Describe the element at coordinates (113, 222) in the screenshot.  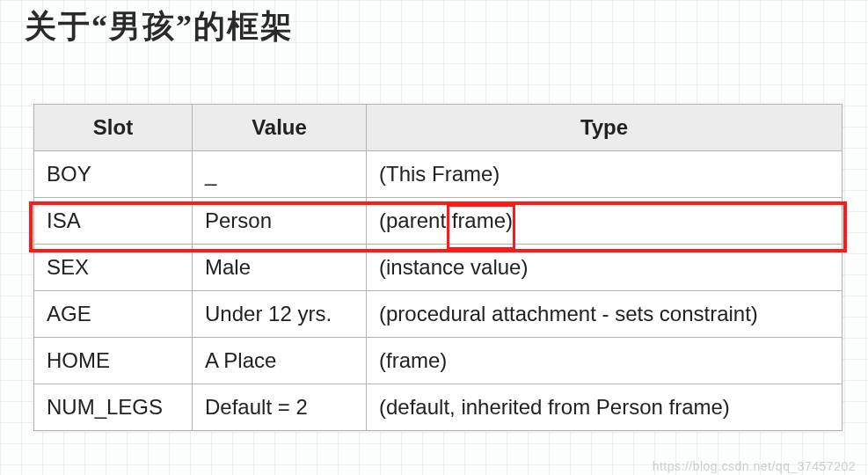
I see `cell-slot: ISA` at that location.